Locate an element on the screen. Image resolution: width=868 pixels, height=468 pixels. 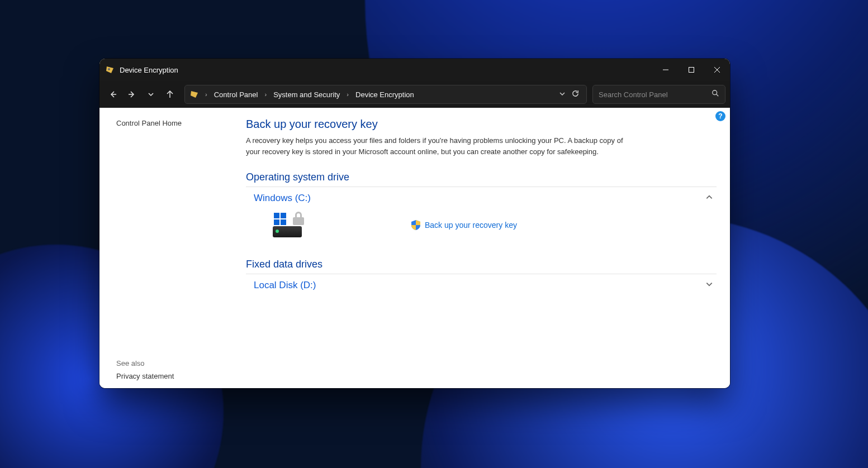
backup-recovery-key-link: Back up your recovery key is located at coordinates (464, 225).